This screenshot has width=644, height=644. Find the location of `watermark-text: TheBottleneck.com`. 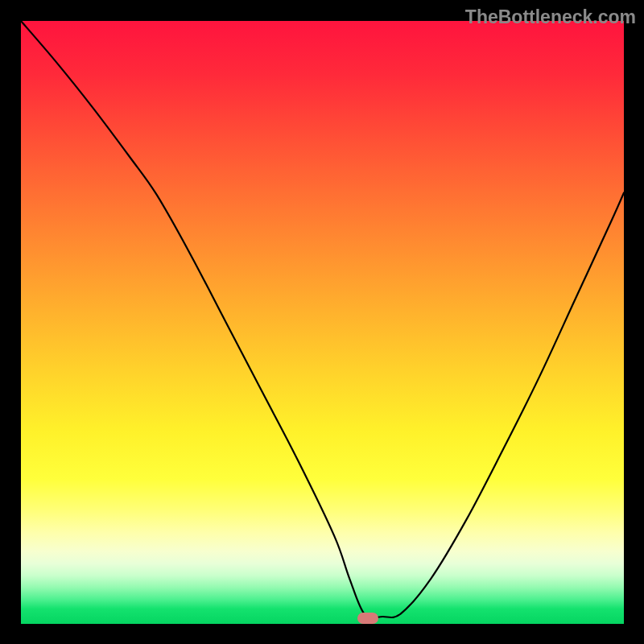

watermark-text: TheBottleneck.com is located at coordinates (551, 18).